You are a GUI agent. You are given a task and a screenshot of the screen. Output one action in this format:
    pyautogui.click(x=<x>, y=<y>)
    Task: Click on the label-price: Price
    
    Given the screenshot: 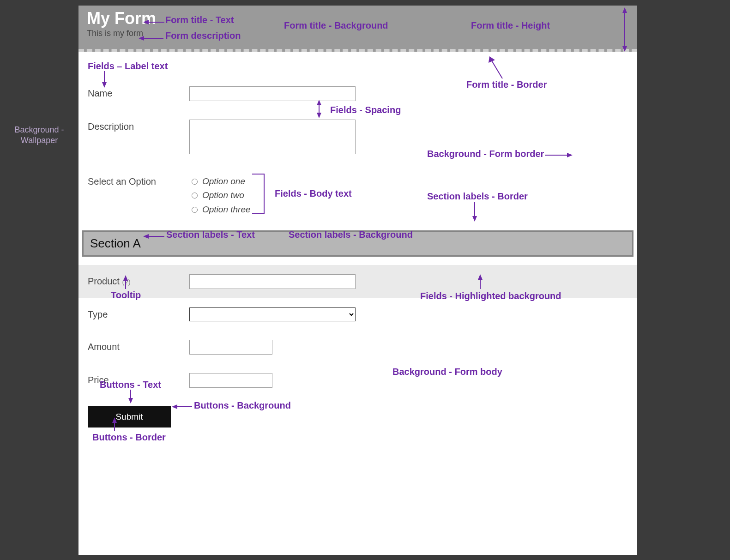 What is the action you would take?
    pyautogui.click(x=136, y=379)
    